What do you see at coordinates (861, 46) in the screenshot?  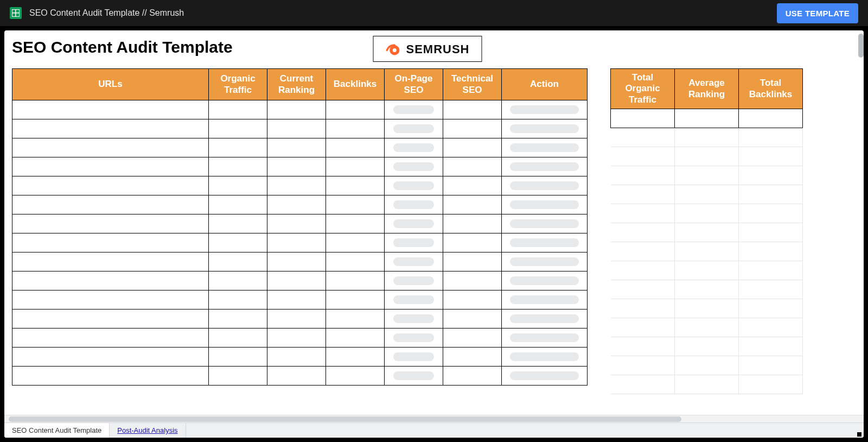 I see `vertical-scroll-thumb` at bounding box center [861, 46].